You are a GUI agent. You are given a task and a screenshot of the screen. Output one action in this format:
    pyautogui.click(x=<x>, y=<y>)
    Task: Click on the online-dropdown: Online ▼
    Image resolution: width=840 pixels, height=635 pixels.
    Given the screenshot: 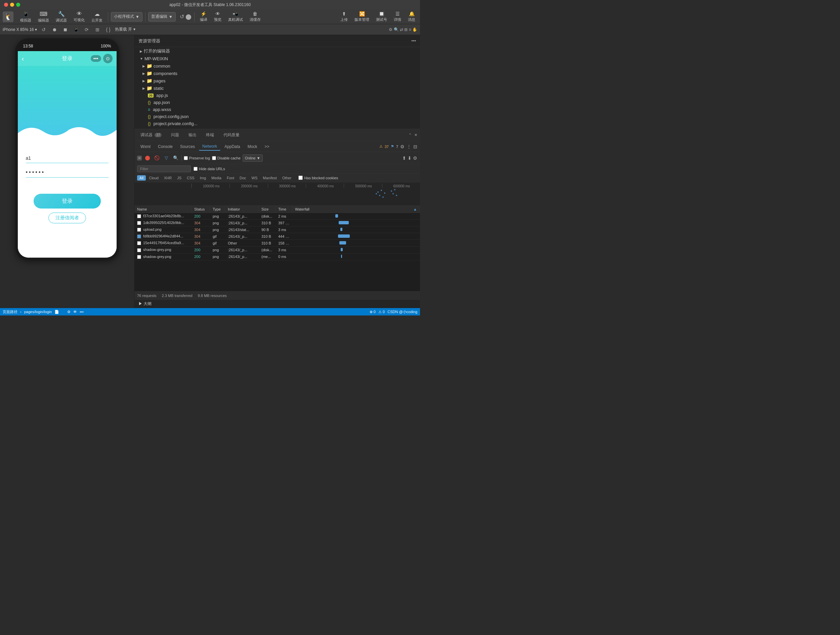 What is the action you would take?
    pyautogui.click(x=253, y=158)
    